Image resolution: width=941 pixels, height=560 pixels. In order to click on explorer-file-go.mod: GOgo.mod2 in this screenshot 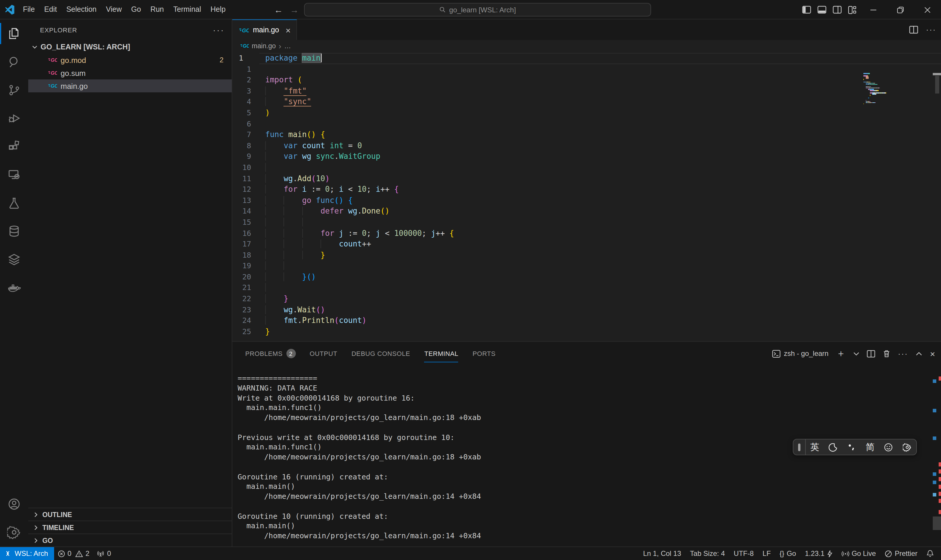, I will do `click(130, 60)`.